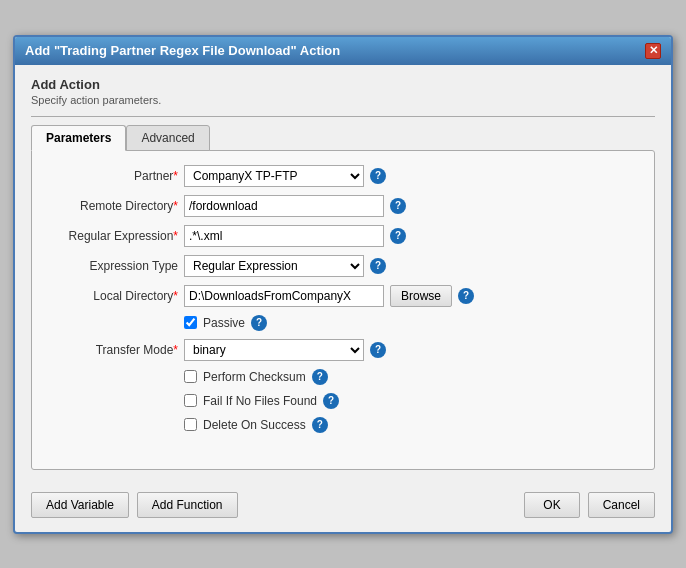  I want to click on perform-checksum-checkbox, so click(190, 376).